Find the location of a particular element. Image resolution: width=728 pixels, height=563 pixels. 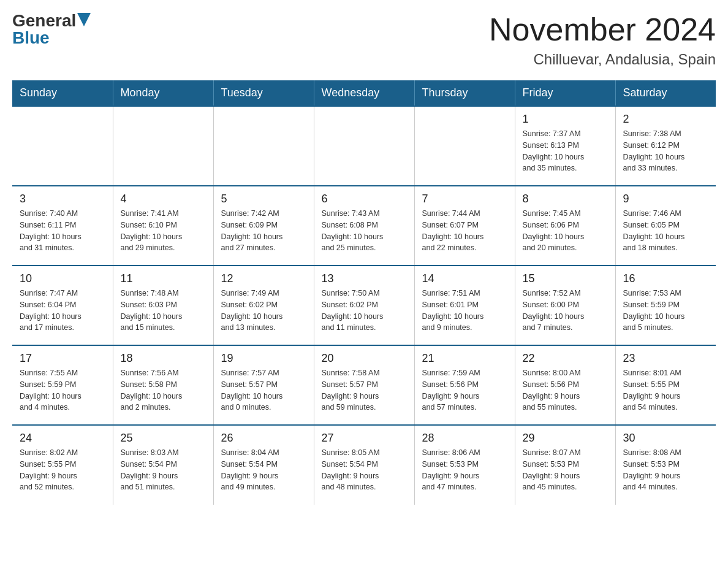

day-info: Sunrise: 7:52 AM Sunset: 6:00 PM Dayligh… is located at coordinates (565, 310).